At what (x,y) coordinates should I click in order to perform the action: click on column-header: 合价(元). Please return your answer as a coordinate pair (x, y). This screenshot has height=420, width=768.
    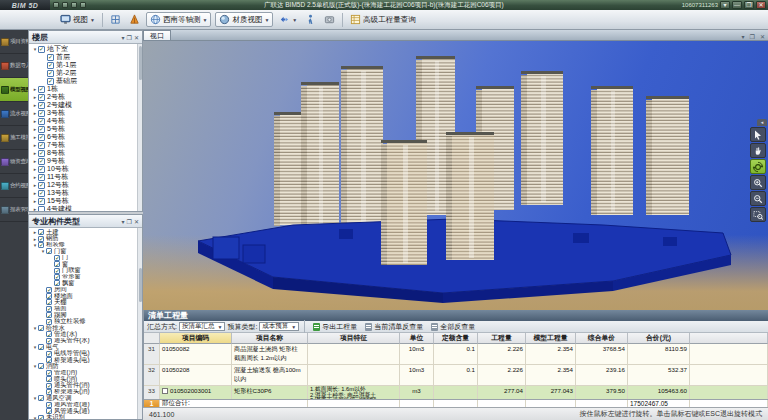
    Looking at the image, I should click on (659, 338).